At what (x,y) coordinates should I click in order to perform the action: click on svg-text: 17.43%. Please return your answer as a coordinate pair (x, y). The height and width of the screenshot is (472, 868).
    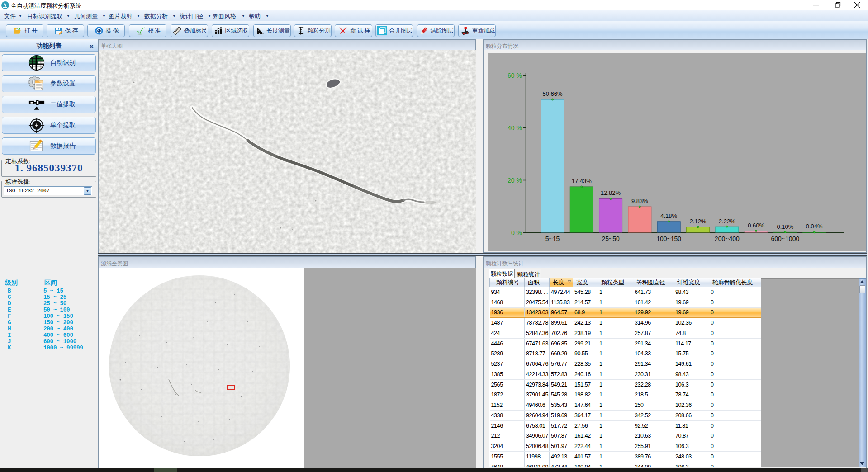
    Looking at the image, I should click on (582, 181).